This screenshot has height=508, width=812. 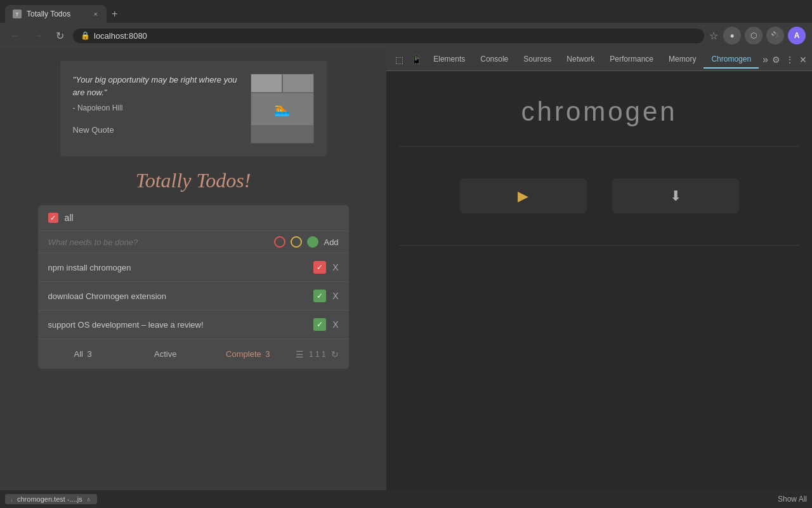 What do you see at coordinates (114, 14) in the screenshot?
I see `new-tab-button: +` at bounding box center [114, 14].